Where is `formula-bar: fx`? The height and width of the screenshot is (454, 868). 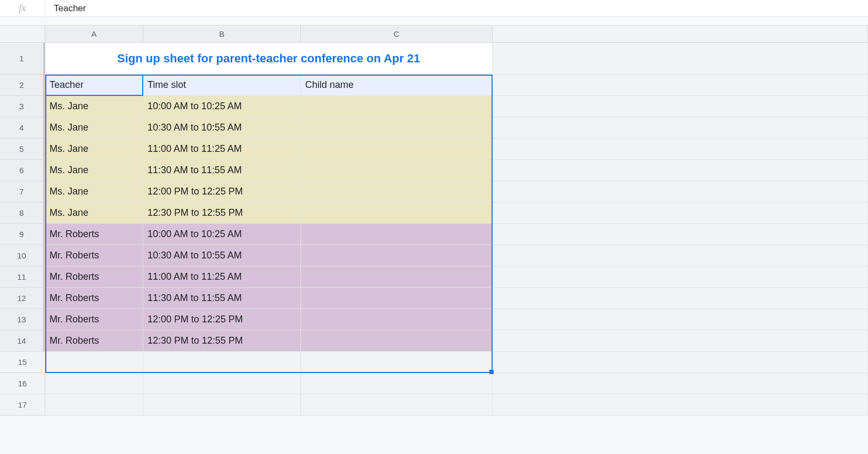 formula-bar: fx is located at coordinates (434, 9).